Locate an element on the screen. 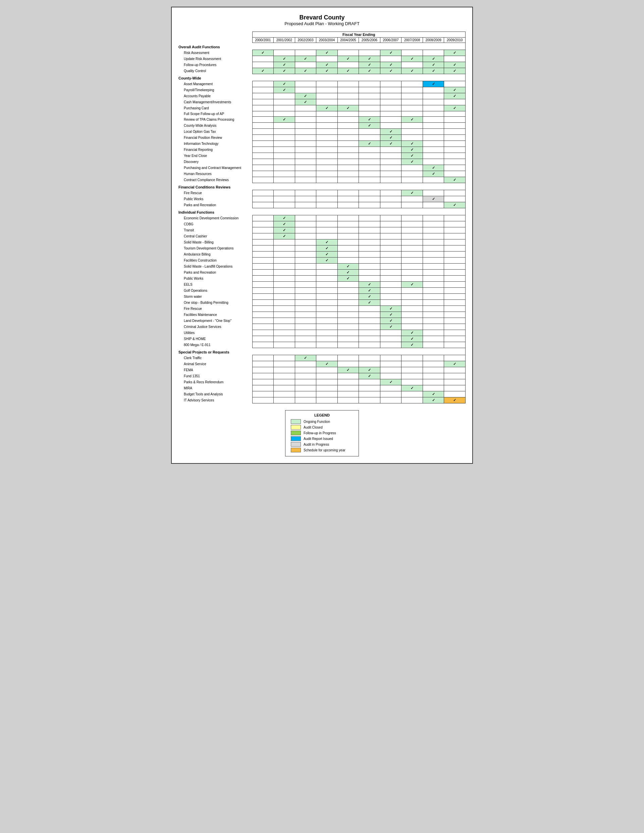 The height and width of the screenshot is (833, 644). row-label: Risk Assessment is located at coordinates (215, 53).